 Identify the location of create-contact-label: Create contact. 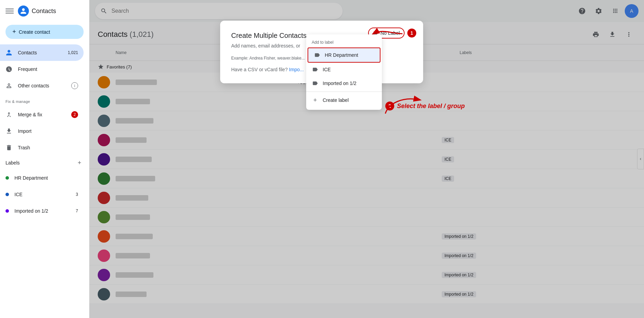
(34, 32).